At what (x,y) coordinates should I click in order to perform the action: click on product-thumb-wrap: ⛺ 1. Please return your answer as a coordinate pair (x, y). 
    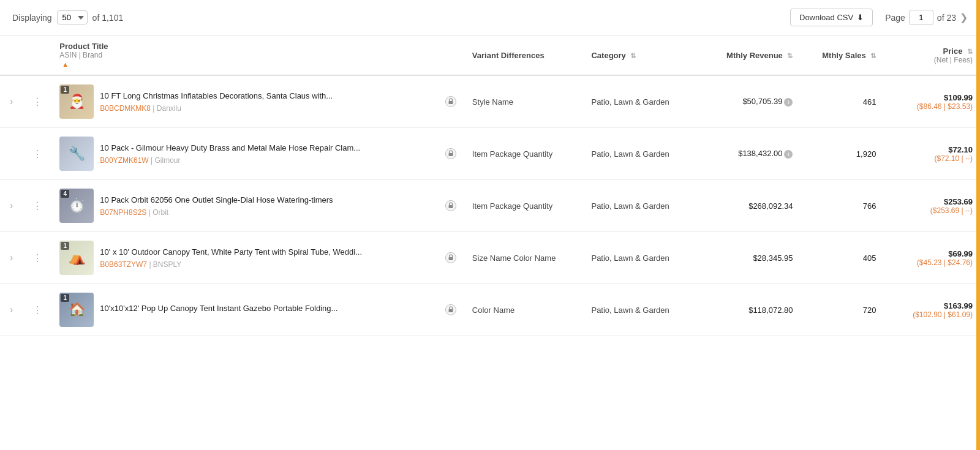
    Looking at the image, I should click on (77, 258).